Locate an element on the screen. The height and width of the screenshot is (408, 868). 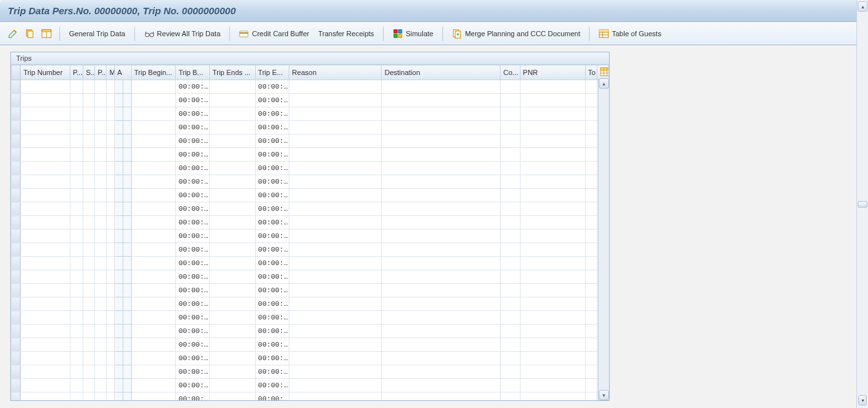
col-trip-b: Trip B... is located at coordinates (192, 72).